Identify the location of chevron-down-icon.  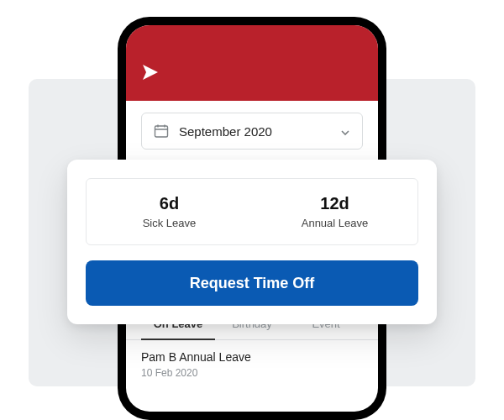
(345, 131).